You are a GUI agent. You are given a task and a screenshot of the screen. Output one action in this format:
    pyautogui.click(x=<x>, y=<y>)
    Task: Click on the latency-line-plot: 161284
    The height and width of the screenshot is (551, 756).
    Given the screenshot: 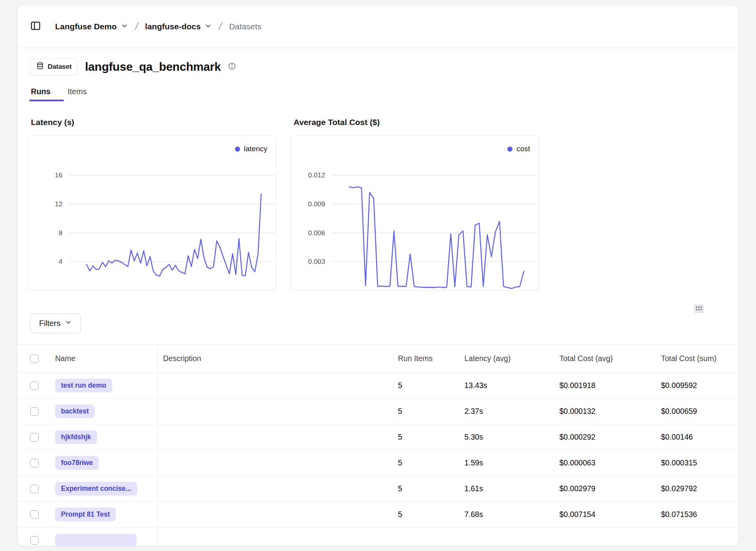 What is the action you would take?
    pyautogui.click(x=152, y=213)
    